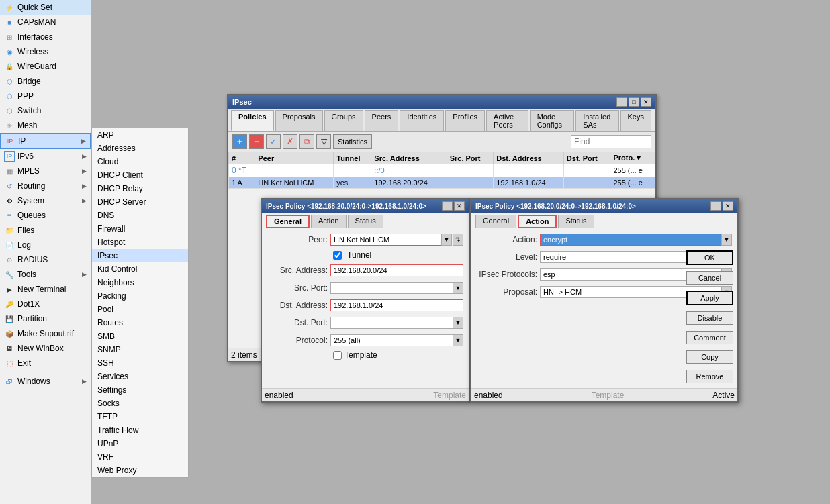  Describe the element at coordinates (634, 102) in the screenshot. I see `maximize-button: □` at that location.